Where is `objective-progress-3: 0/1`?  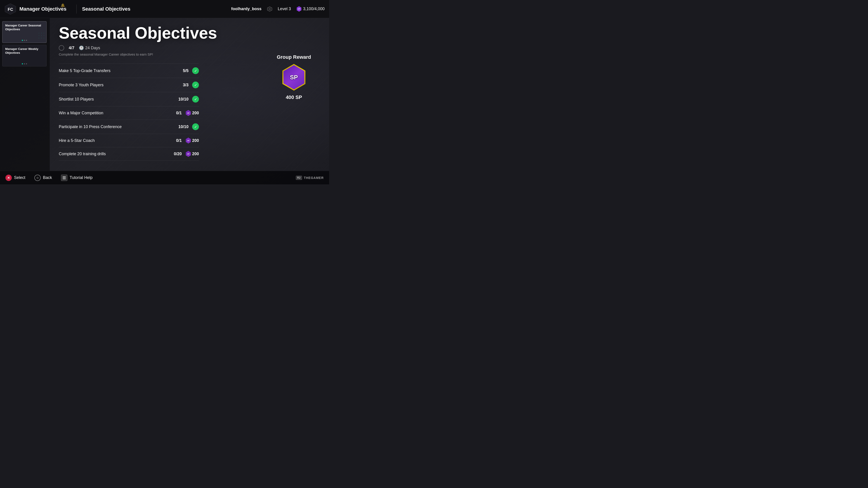
objective-progress-3: 0/1 is located at coordinates (175, 113).